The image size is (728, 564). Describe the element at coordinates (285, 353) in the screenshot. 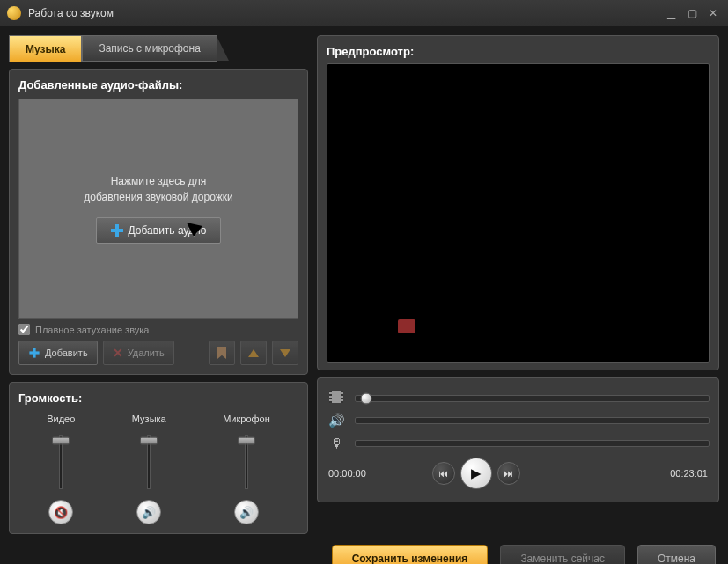

I see `move-down-button` at that location.